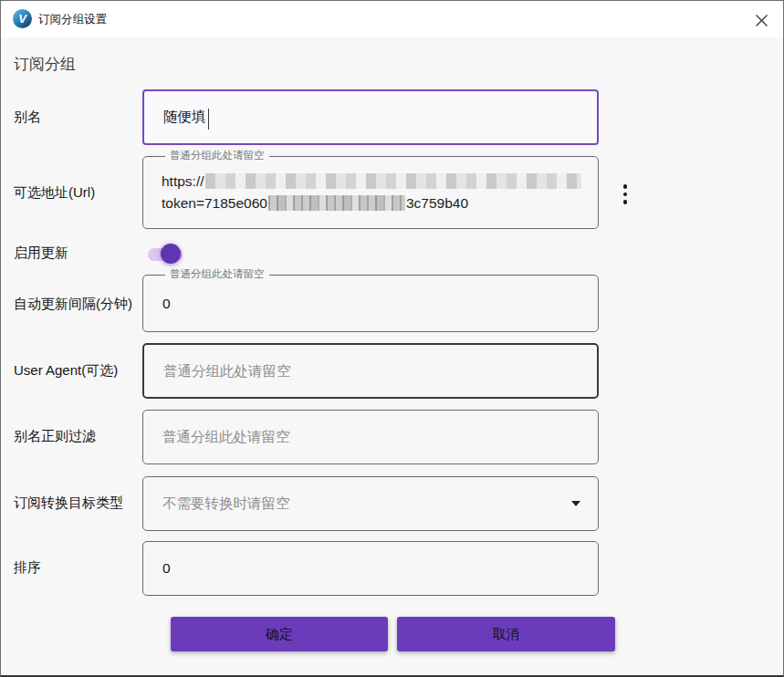  What do you see at coordinates (217, 274) in the screenshot?
I see `auto-interval-field-hint: 普通分组此处请留空` at bounding box center [217, 274].